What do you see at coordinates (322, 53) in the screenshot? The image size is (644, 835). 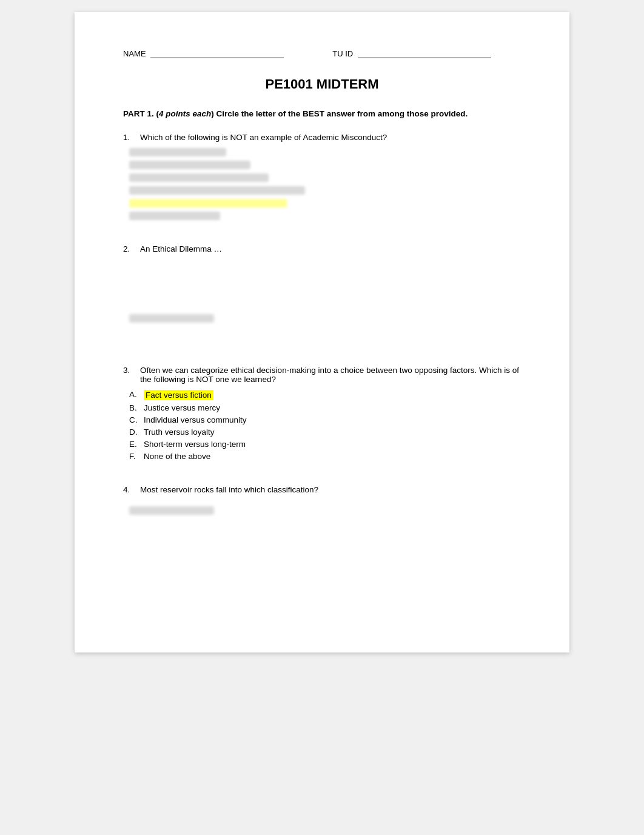 I see `header-fields: NAME TU ID` at bounding box center [322, 53].